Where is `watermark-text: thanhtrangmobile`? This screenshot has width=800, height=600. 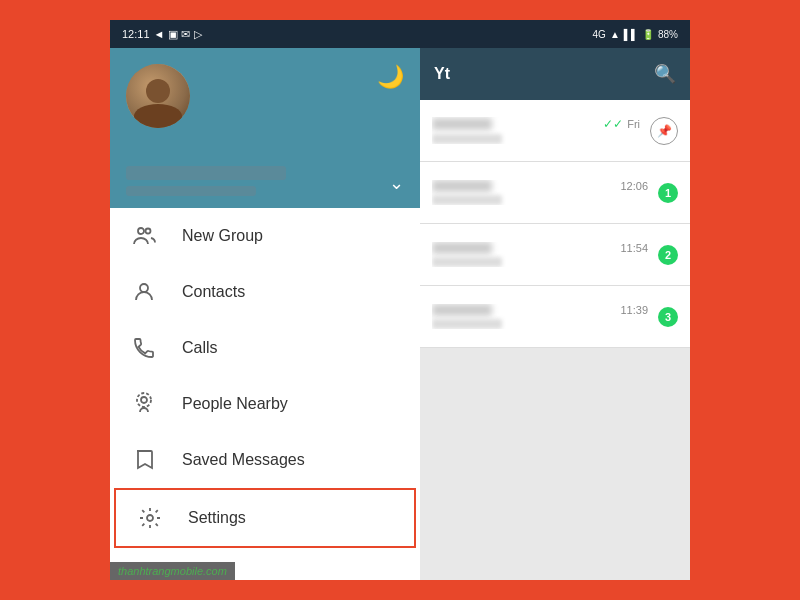 watermark-text: thanhtrangmobile is located at coordinates (160, 571).